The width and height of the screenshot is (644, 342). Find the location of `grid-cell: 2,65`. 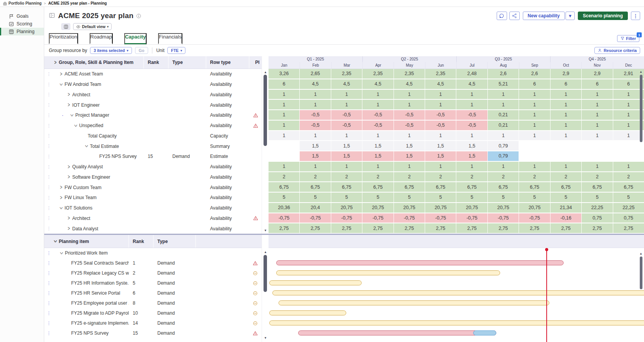

grid-cell: 2,65 is located at coordinates (315, 74).